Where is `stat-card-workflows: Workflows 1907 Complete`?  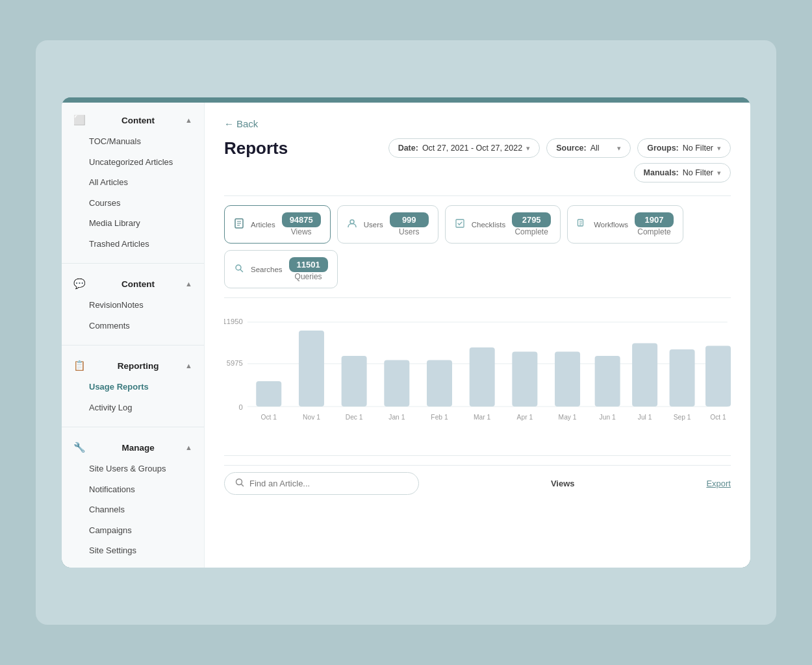 stat-card-workflows: Workflows 1907 Complete is located at coordinates (625, 225).